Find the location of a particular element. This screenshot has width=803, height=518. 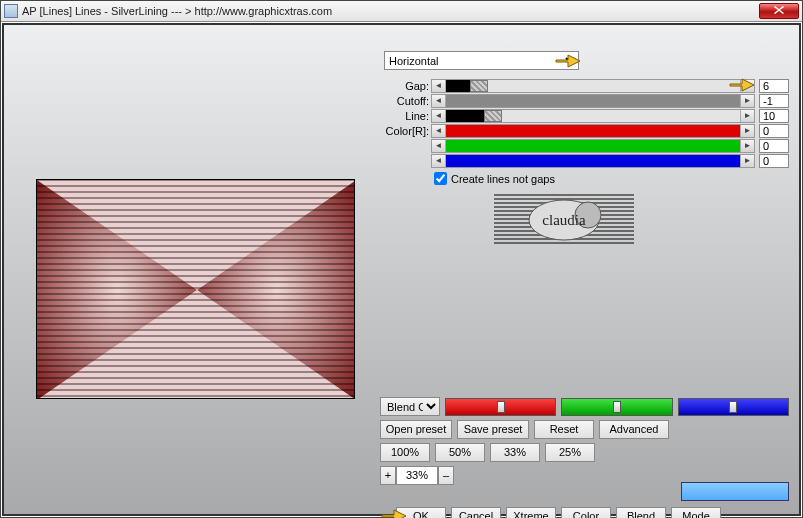

close-icon is located at coordinates (779, 10).